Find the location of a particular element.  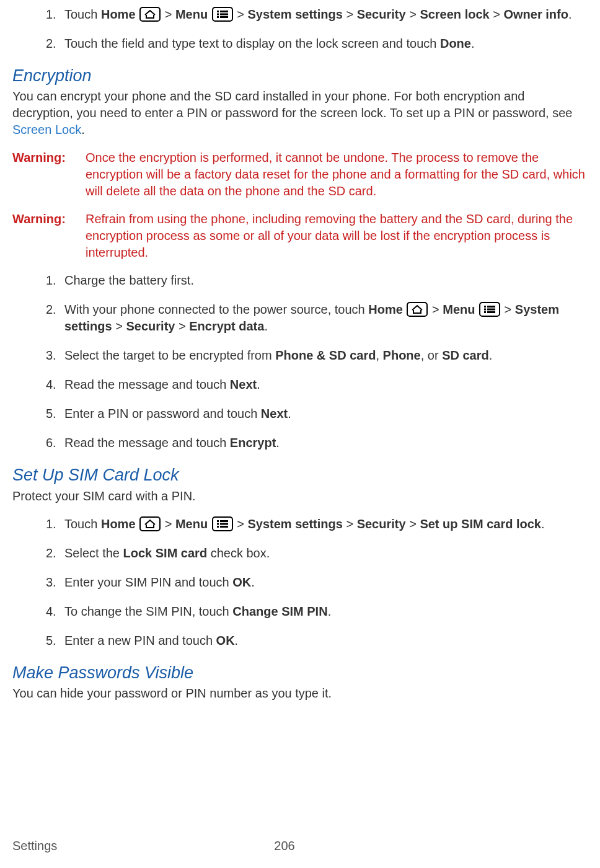

warnings: Warning:Once the encryption is performed… is located at coordinates (300, 205).